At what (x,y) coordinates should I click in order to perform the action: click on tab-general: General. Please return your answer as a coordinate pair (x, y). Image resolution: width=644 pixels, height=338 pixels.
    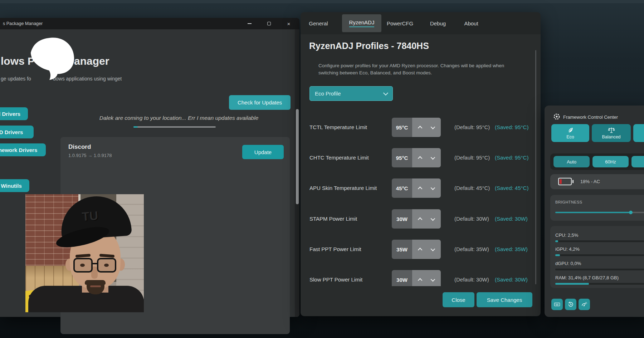
    Looking at the image, I should click on (318, 23).